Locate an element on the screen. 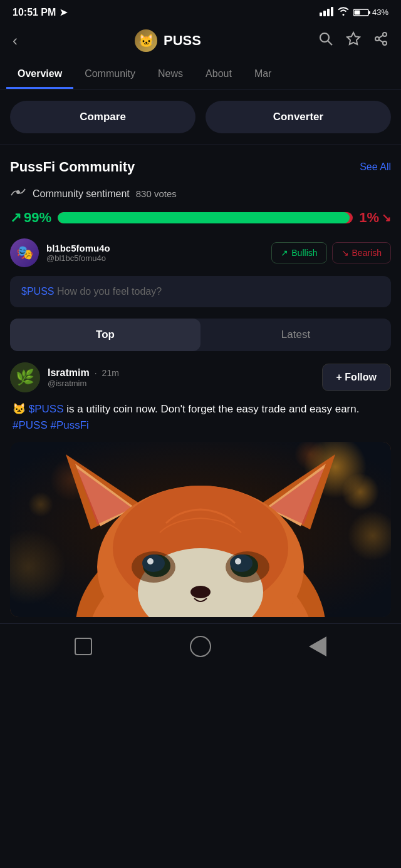 The height and width of the screenshot is (868, 401). signal-icon is located at coordinates (326, 13).